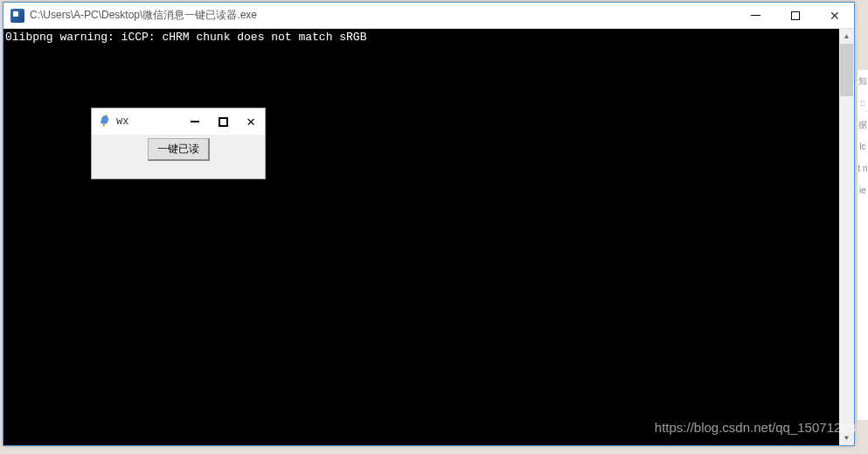 The width and height of the screenshot is (868, 454). What do you see at coordinates (223, 122) in the screenshot?
I see `wx-maximize-button` at bounding box center [223, 122].